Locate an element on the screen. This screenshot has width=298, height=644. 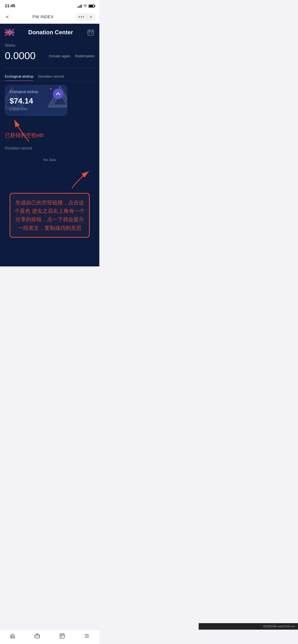
share-network-button is located at coordinates (58, 94).